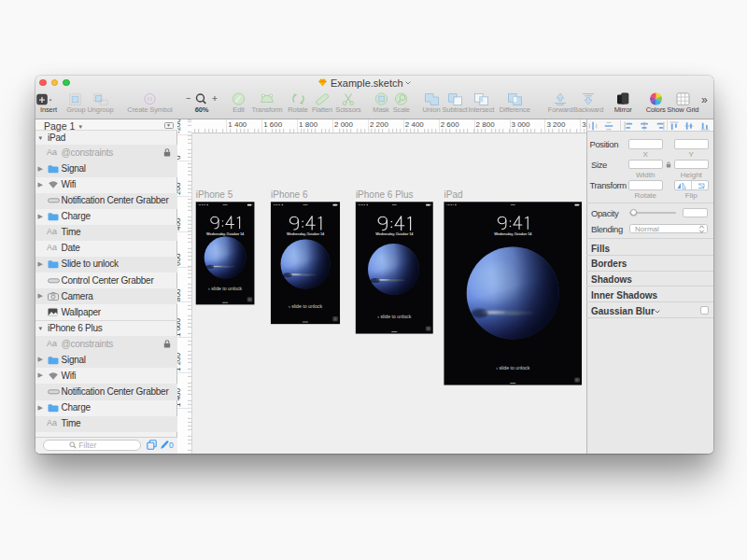 This screenshot has height=560, width=747. Describe the element at coordinates (454, 194) in the screenshot. I see `svg-text: iPad` at that location.